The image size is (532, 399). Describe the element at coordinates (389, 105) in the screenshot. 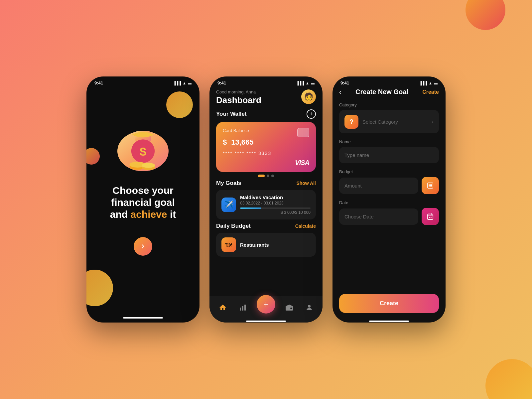

I see `category-label: Category` at that location.